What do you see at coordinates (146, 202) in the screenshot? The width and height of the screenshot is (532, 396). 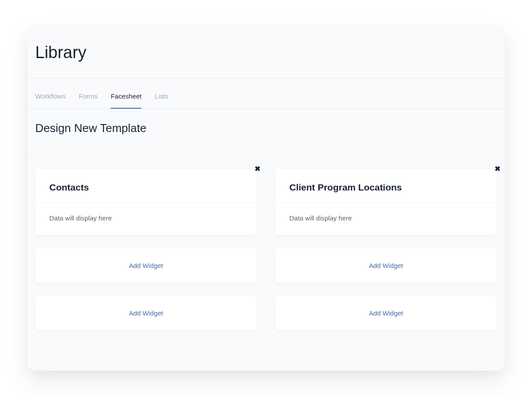 I see `widget-contacts: ✖ Contacts Data will display here` at bounding box center [146, 202].